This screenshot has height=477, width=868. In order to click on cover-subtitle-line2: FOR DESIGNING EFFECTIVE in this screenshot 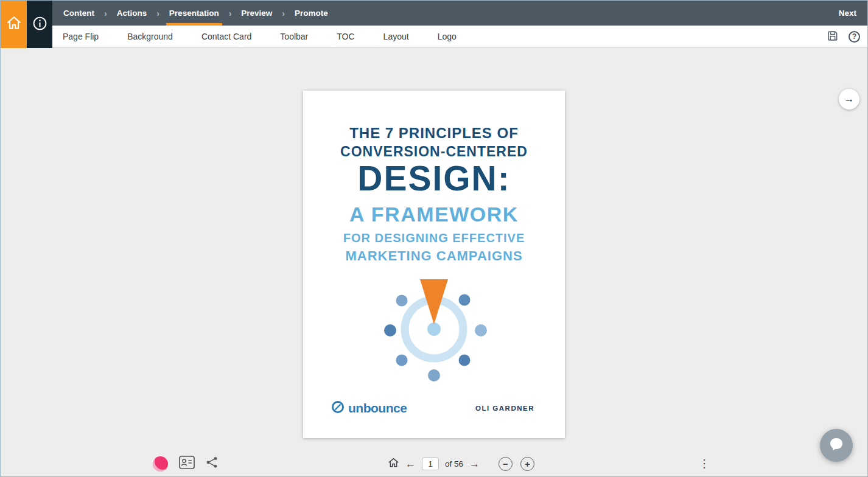, I will do `click(434, 238)`.